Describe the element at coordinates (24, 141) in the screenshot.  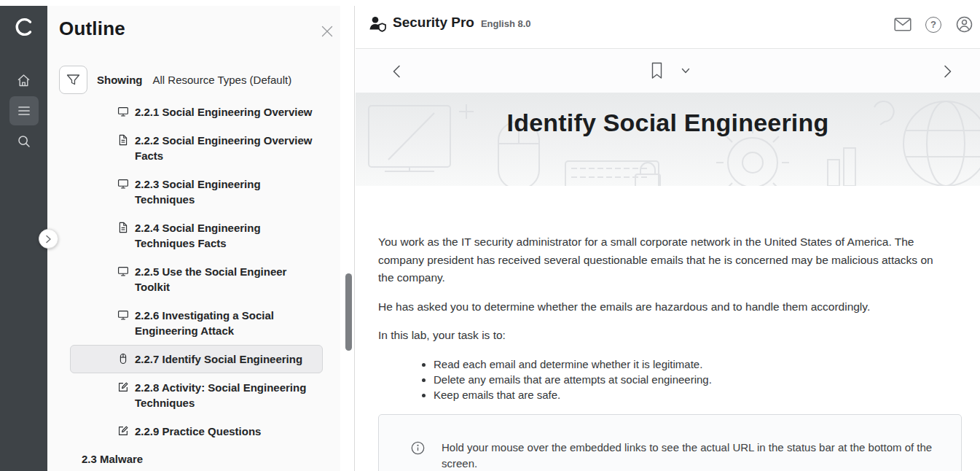
I see `search-icon` at that location.